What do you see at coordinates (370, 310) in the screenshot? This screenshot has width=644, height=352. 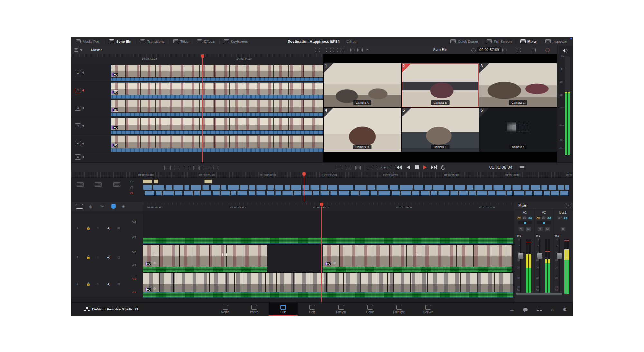 I see `page-tab-color: Color` at bounding box center [370, 310].